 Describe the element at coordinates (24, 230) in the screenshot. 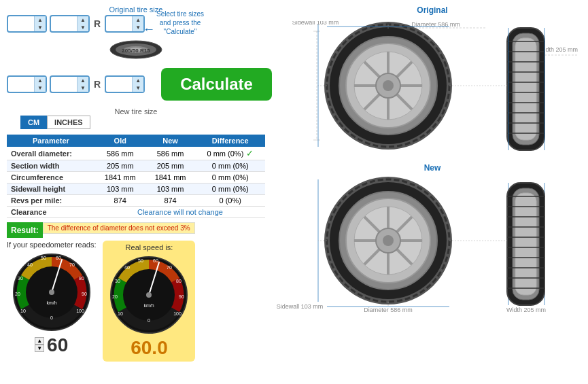

I see `result-label: Result:` at that location.